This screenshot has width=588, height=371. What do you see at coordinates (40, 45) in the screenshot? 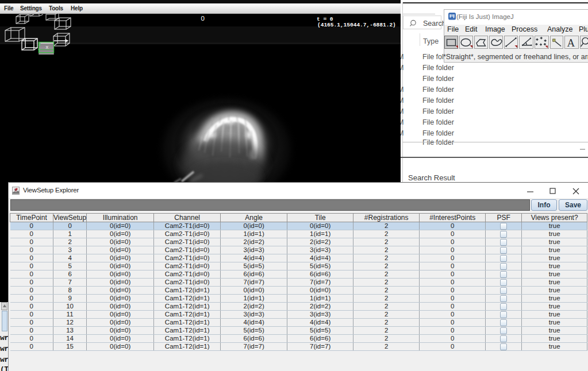
I see `svg-text: Z` at bounding box center [40, 45].